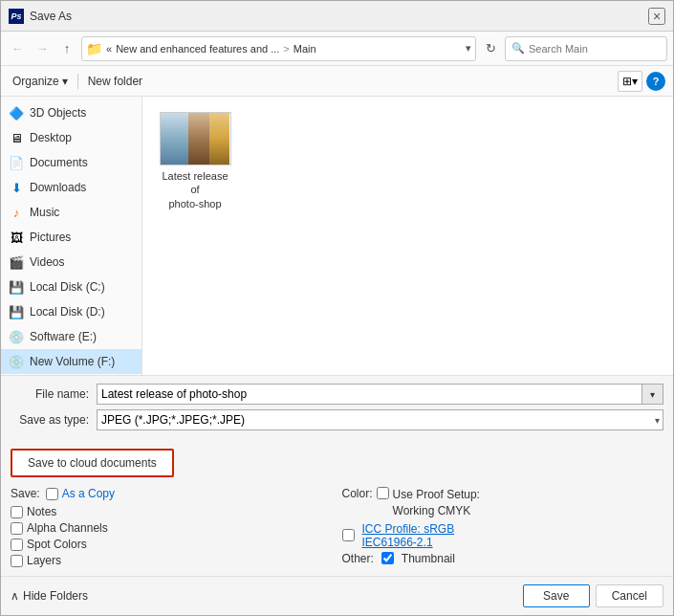 Image resolution: width=674 pixels, height=616 pixels. What do you see at coordinates (556, 596) in the screenshot?
I see `save-button: Save` at bounding box center [556, 596].